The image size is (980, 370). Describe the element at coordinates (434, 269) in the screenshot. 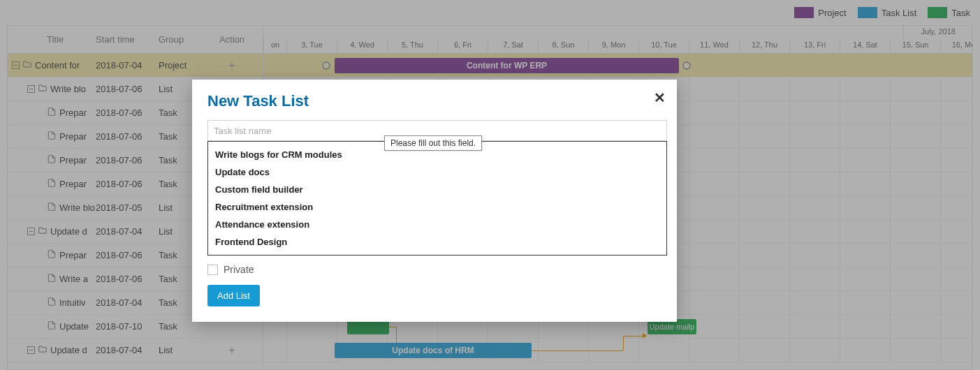

I see `private-checkbox-row: Private` at that location.